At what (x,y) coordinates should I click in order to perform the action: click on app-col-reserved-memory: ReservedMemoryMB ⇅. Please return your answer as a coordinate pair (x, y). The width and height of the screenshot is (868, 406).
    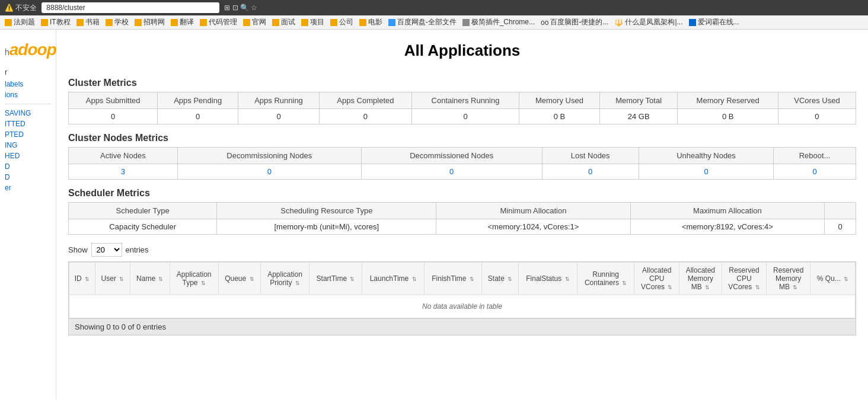
    Looking at the image, I should click on (789, 279).